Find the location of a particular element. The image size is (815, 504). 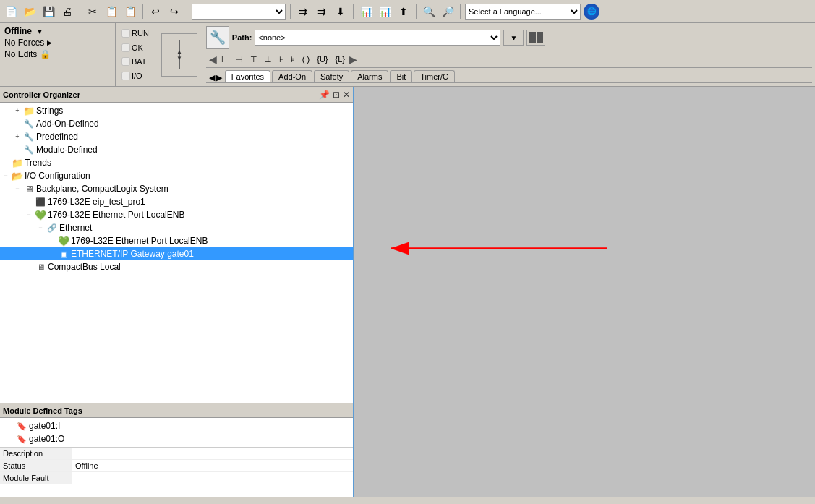

tree-item-strings: + 📁 Strings is located at coordinates (176, 111).